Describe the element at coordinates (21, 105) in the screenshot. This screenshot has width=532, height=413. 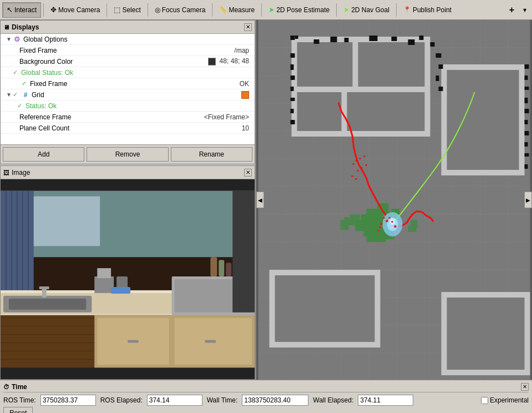
I see `grid-status-check-icon: ✓` at that location.